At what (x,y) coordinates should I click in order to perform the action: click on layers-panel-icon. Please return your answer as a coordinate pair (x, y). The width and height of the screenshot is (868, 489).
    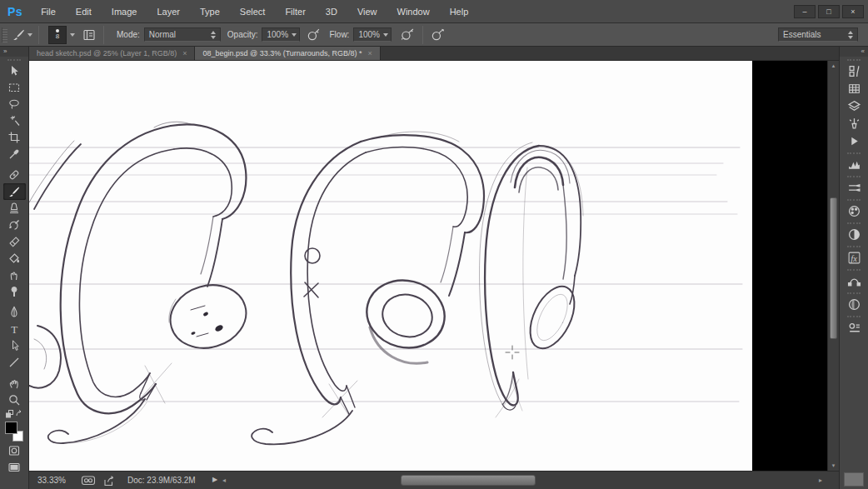
    Looking at the image, I should click on (855, 107).